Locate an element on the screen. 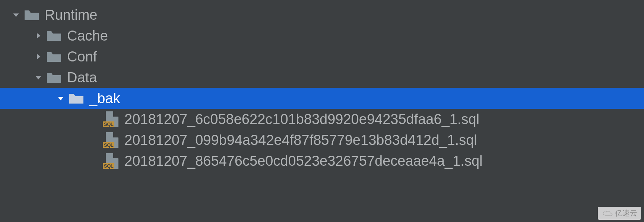 Image resolution: width=644 pixels, height=222 pixels. tree-file-sql: SQL 20181207_099b94a342e4f87f85779e13b83… is located at coordinates (322, 140).